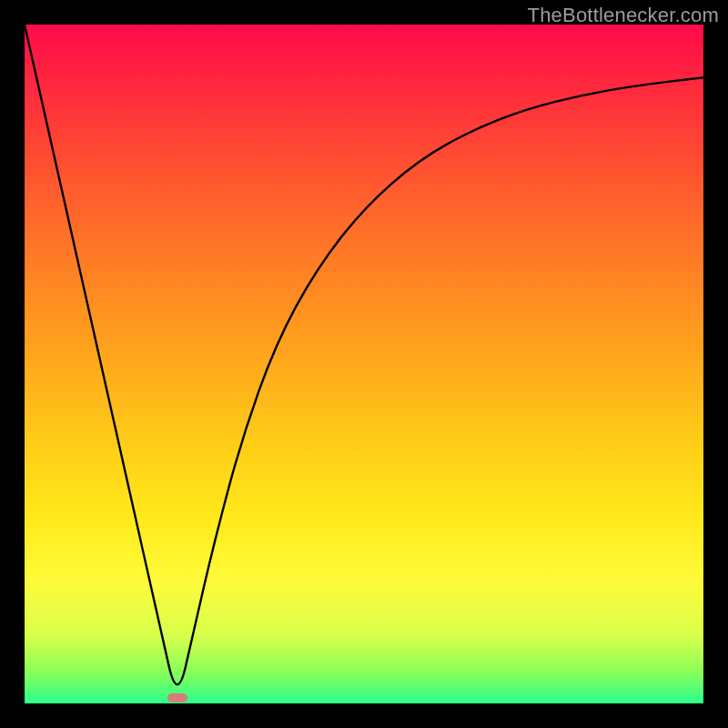 The width and height of the screenshot is (728, 728). I want to click on watermark-text: TheBottlenecker.com, so click(623, 15).